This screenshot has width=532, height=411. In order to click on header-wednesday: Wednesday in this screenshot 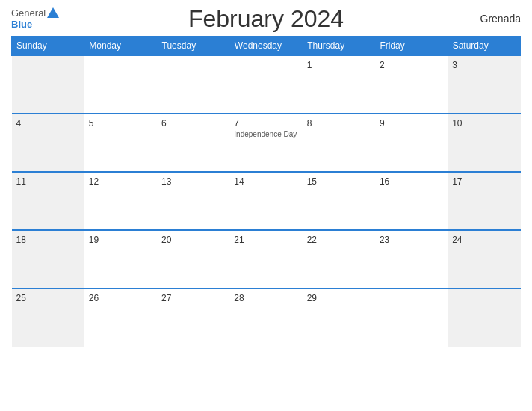, I will do `click(266, 46)`.